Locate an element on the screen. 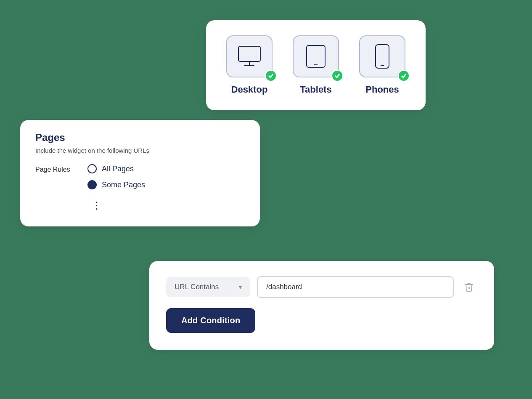 This screenshot has height=399, width=532. chevron-down-icon: ▾ is located at coordinates (241, 287).